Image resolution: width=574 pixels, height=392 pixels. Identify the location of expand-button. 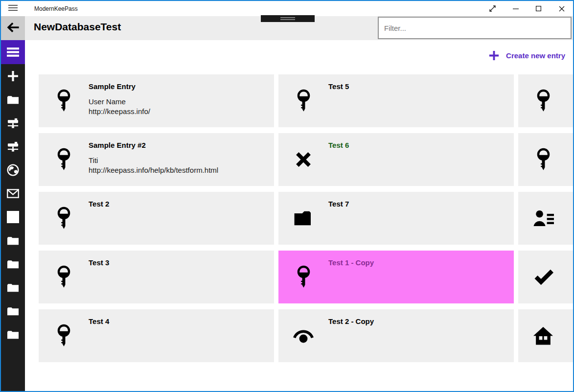
(492, 9).